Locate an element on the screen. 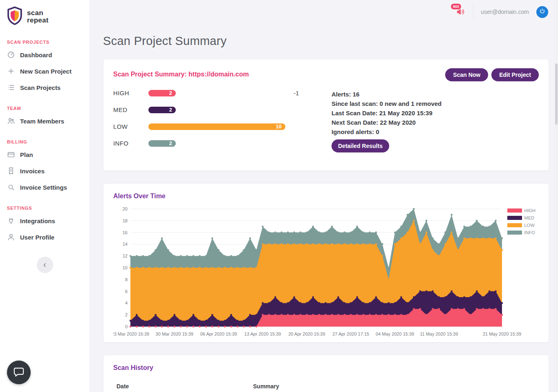 This screenshot has height=392, width=558. sidebar-item-label: Dashboard is located at coordinates (36, 55).